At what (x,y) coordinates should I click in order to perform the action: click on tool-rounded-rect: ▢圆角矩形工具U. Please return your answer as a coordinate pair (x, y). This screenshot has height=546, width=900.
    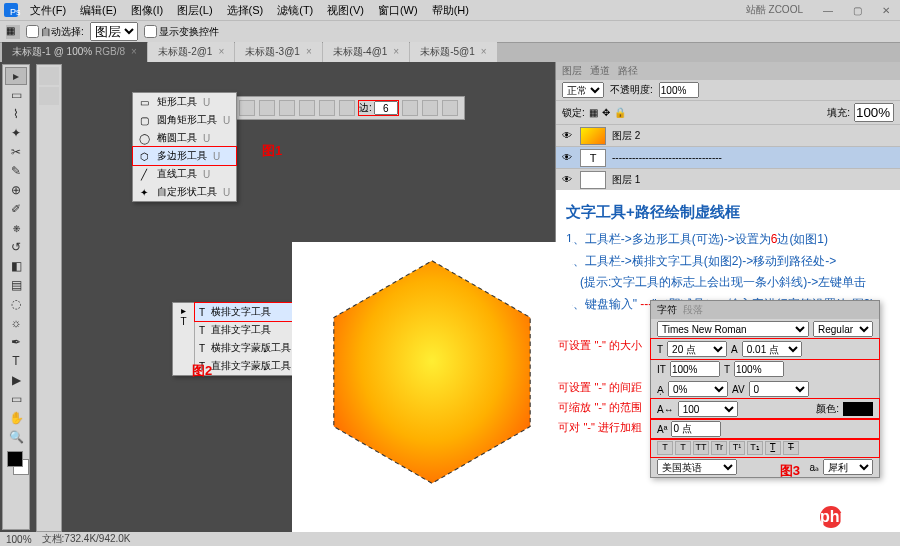
    Looking at the image, I should click on (184, 120).